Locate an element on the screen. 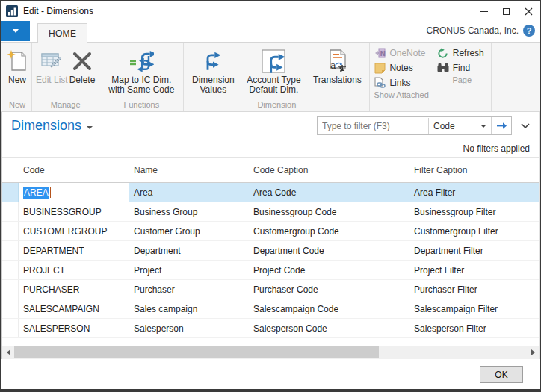 The image size is (541, 392). close-button is located at coordinates (528, 11).